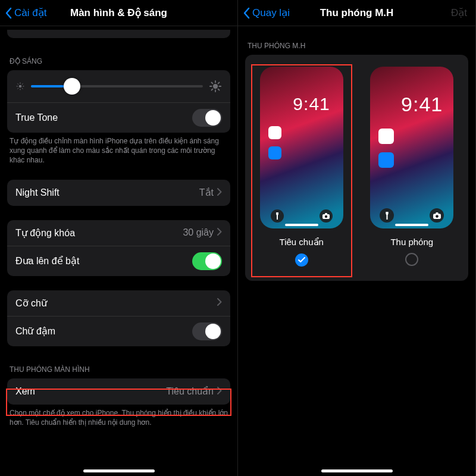 This screenshot has height=476, width=476. Describe the element at coordinates (207, 118) in the screenshot. I see `truetone-toggle` at that location.